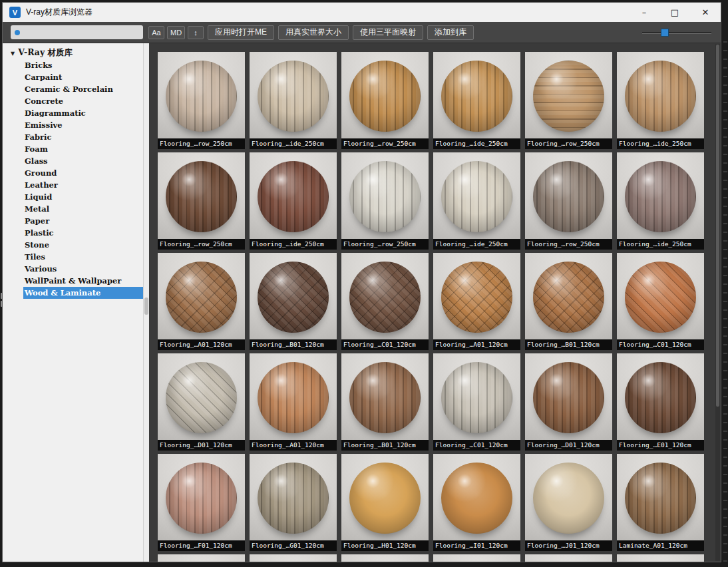 The height and width of the screenshot is (567, 728). I want to click on sidebar-scrollbar-thumb, so click(146, 306).